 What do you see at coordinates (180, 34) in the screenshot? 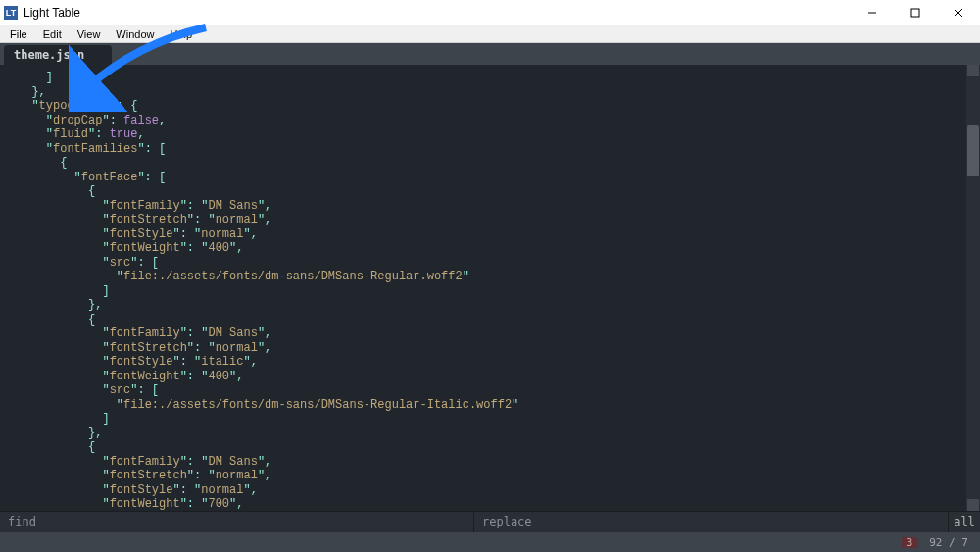
I see `menu-help: Help` at bounding box center [180, 34].